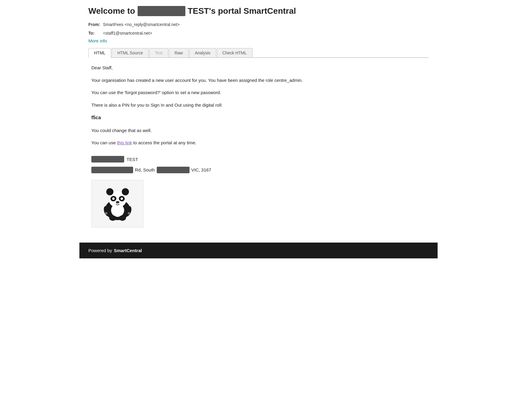 This screenshot has height=420, width=517. Describe the element at coordinates (112, 170) in the screenshot. I see `org-address-redacted` at that location.